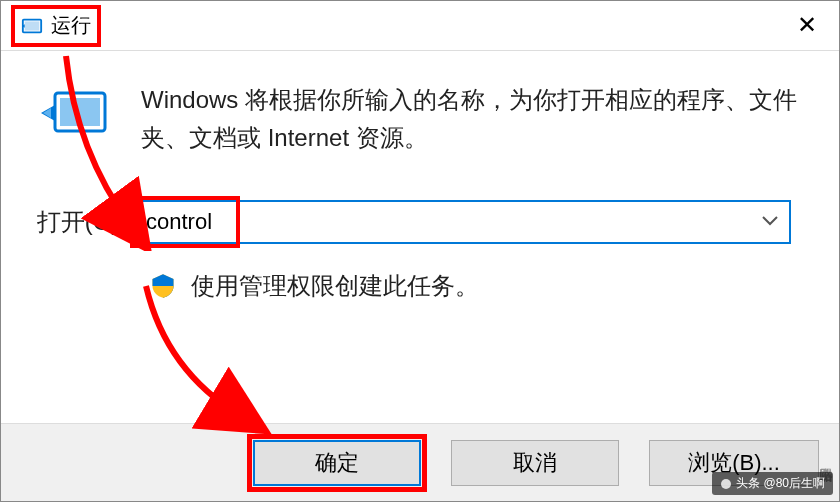 This screenshot has height=502, width=840. Describe the element at coordinates (71, 26) in the screenshot. I see `dialog-title: 运行` at that location.